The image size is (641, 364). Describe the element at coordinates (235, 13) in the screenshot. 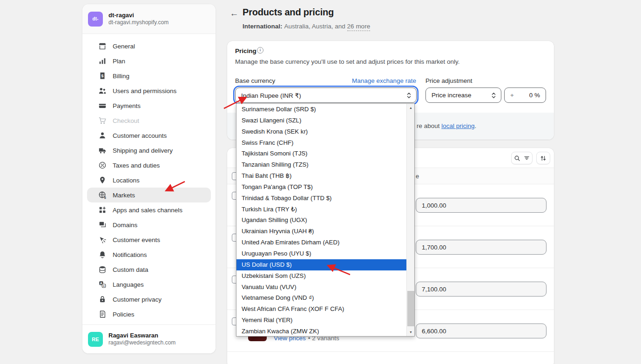

I see `back-arrow-icon: ←` at that location.